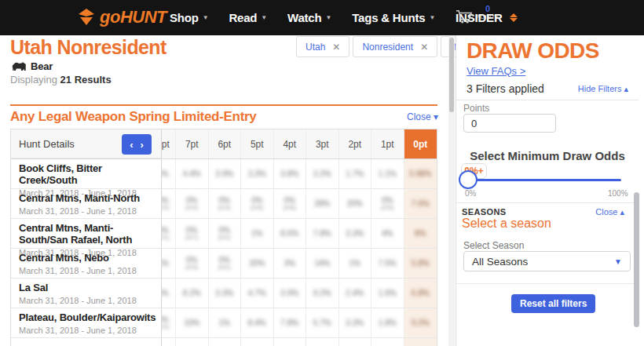 This screenshot has width=644, height=346. What do you see at coordinates (86, 342) in the screenshot?
I see `hunt-details-cell` at bounding box center [86, 342].